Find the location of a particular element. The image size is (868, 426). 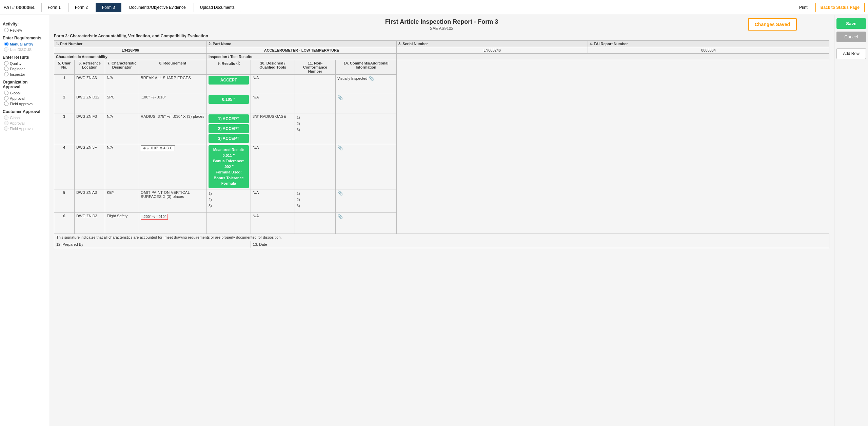

ref-location-4-input is located at coordinates (90, 155).